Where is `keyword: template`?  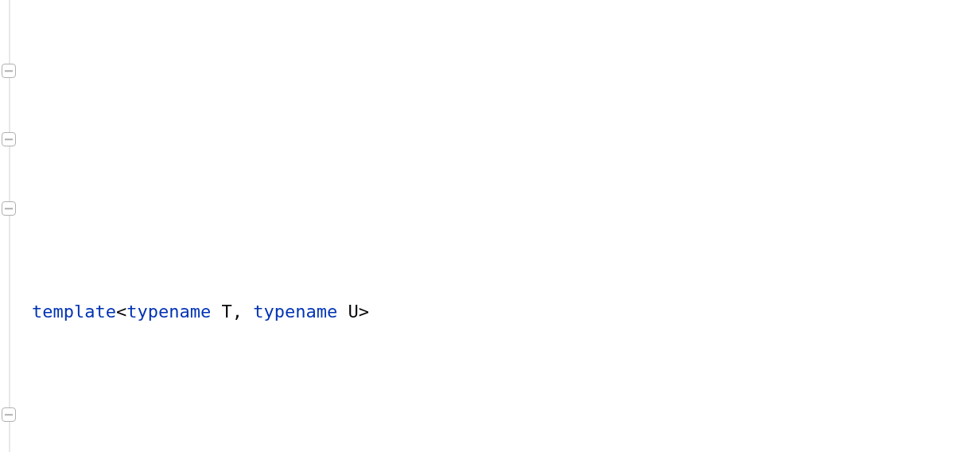
keyword: template is located at coordinates (74, 312).